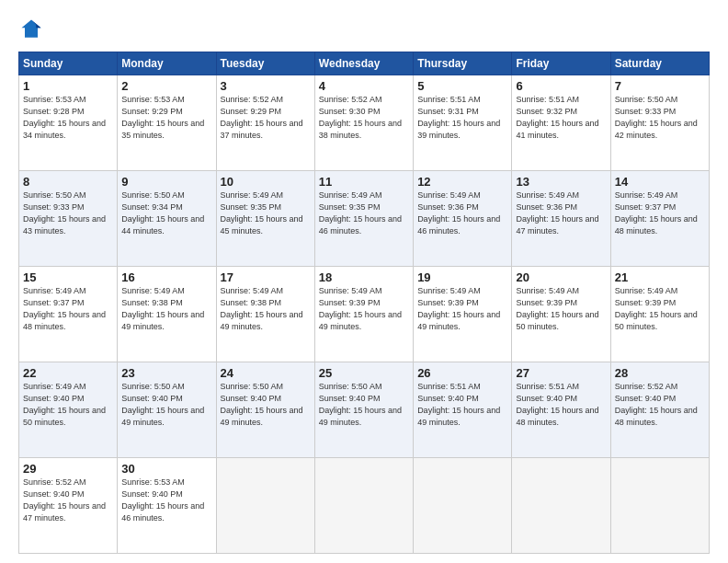 This screenshot has height=563, width=728. What do you see at coordinates (64, 118) in the screenshot?
I see `day-info: Sunrise: 5:53 AMSunset: 9:28 PMDaylight:…` at bounding box center [64, 118].